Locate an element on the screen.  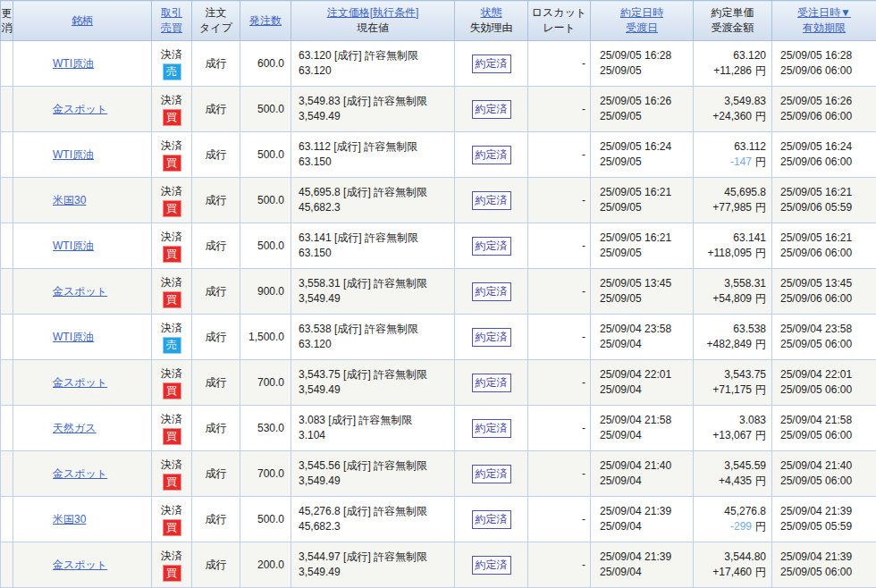
cell-exec-price-amount: 45,695.8 +77,985円 is located at coordinates (733, 200).